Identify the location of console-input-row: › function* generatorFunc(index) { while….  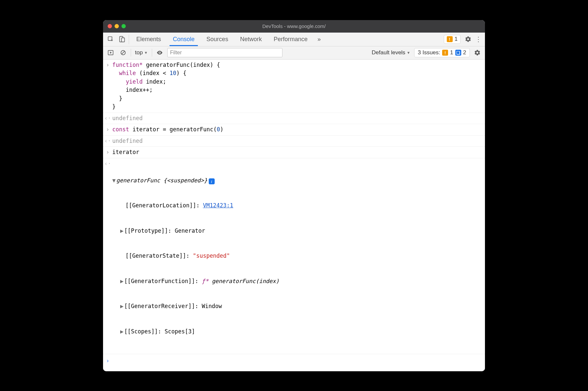
(294, 86).